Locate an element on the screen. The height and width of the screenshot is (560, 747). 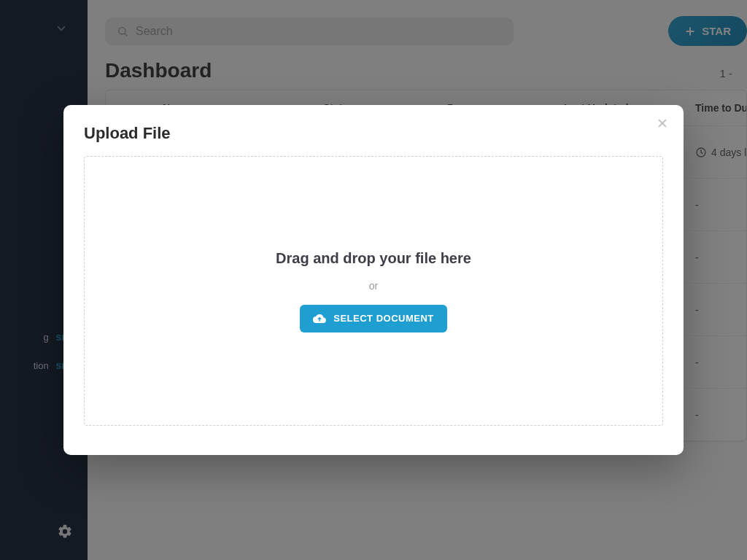
close-icon is located at coordinates (662, 123).